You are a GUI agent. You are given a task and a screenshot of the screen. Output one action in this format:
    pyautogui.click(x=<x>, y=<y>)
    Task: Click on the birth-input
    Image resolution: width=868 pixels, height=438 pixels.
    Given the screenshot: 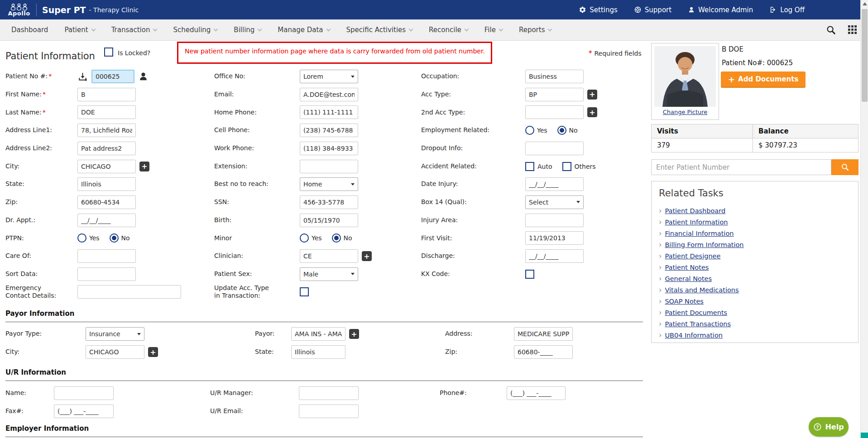 What is the action you would take?
    pyautogui.click(x=329, y=220)
    